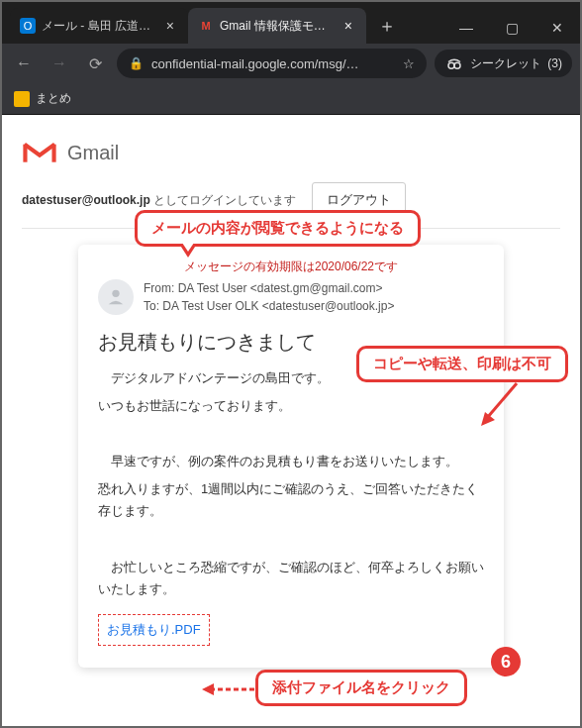 The image size is (582, 728). I want to click on new-tab-button: ＋, so click(387, 26).